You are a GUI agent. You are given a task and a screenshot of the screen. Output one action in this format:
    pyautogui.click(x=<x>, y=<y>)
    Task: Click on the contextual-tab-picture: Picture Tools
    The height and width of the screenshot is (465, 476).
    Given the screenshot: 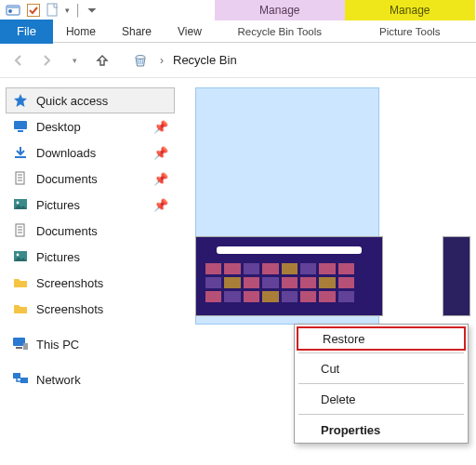 What is the action you would take?
    pyautogui.click(x=410, y=32)
    